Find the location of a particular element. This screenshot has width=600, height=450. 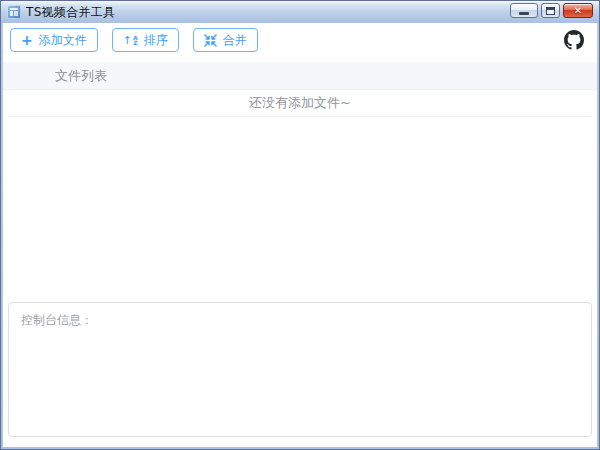

maximize-icon is located at coordinates (550, 11).